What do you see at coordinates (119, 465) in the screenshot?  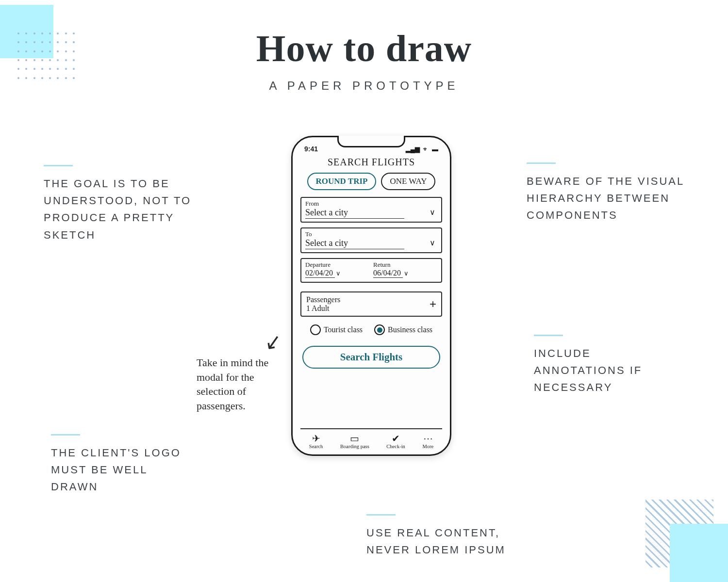 I see `tip-logo: THE CLIENT'S LOGO MUST BE WELL DRAWN` at bounding box center [119, 465].